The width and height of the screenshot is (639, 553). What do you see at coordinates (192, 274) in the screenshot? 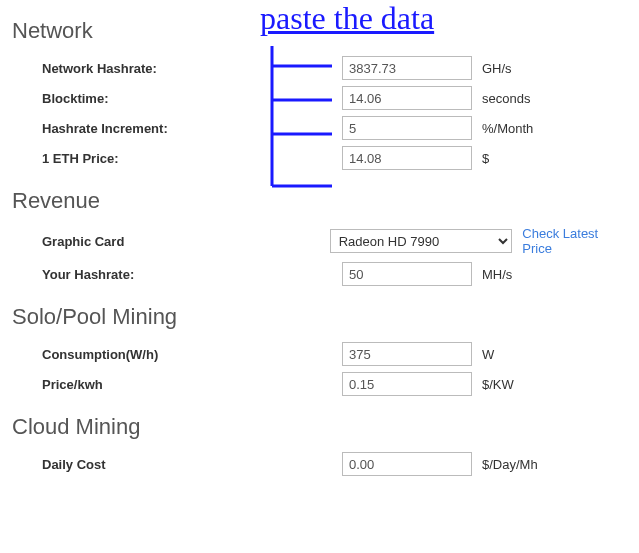
I see `label-your-hashrate: Your Hashrate:` at bounding box center [192, 274].